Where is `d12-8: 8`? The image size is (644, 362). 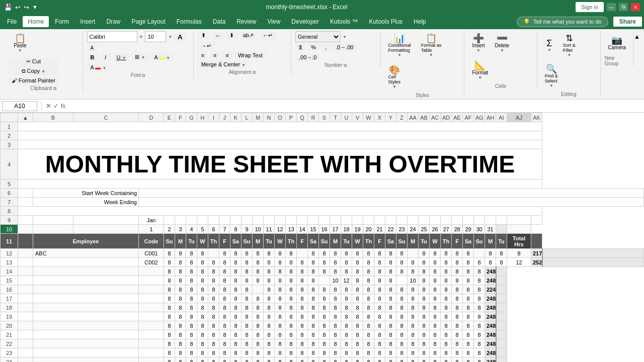
d12-8: 8 is located at coordinates (247, 253).